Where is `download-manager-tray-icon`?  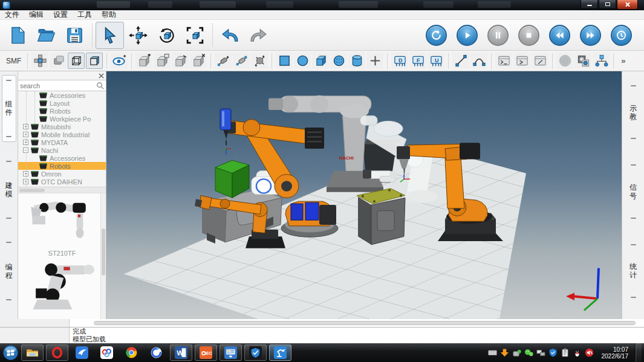 download-manager-tray-icon is located at coordinates (504, 353).